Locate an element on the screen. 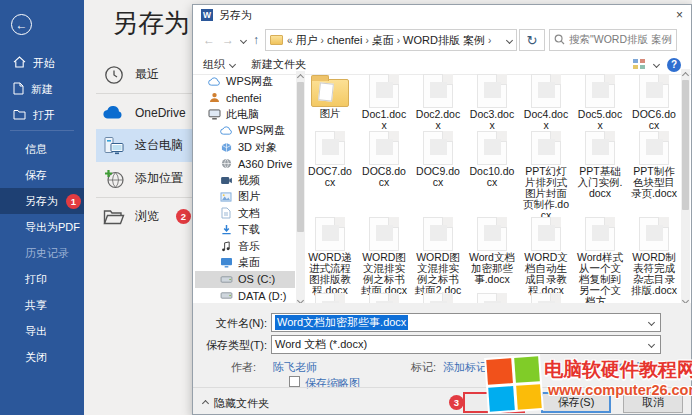 The width and height of the screenshot is (692, 415). breadcrumb-segment: 用户 is located at coordinates (307, 40).